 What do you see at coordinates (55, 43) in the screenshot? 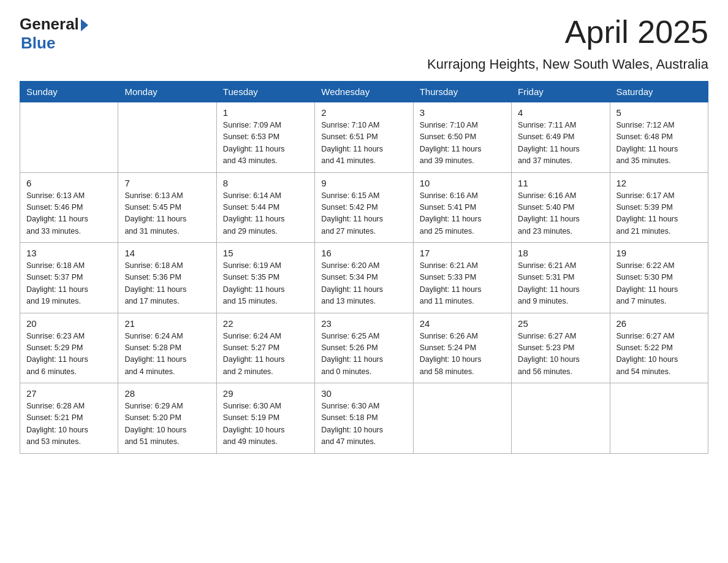
I see `logo-blue-text: Blue` at bounding box center [55, 43].